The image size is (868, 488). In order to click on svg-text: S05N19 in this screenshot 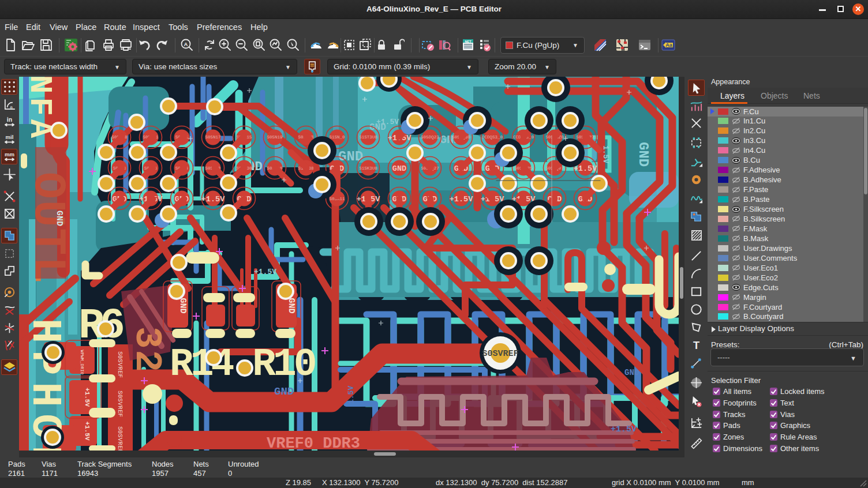, I will do `click(275, 137)`.